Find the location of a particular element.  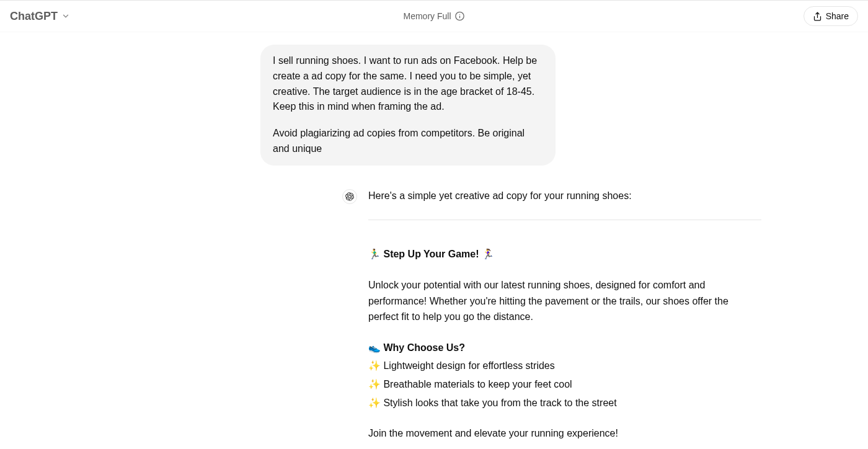

ad-bullet-1: ✨ Lightweight design for effortless stri… is located at coordinates (565, 366).